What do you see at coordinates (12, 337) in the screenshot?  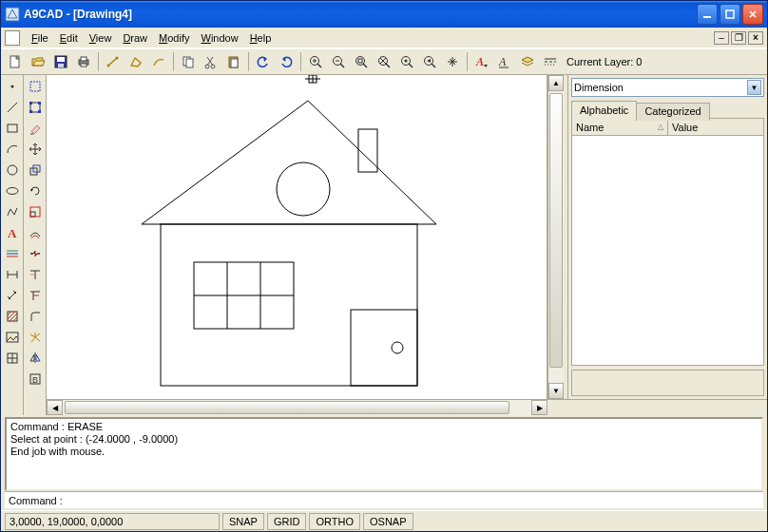 I see `image-insert-tool` at bounding box center [12, 337].